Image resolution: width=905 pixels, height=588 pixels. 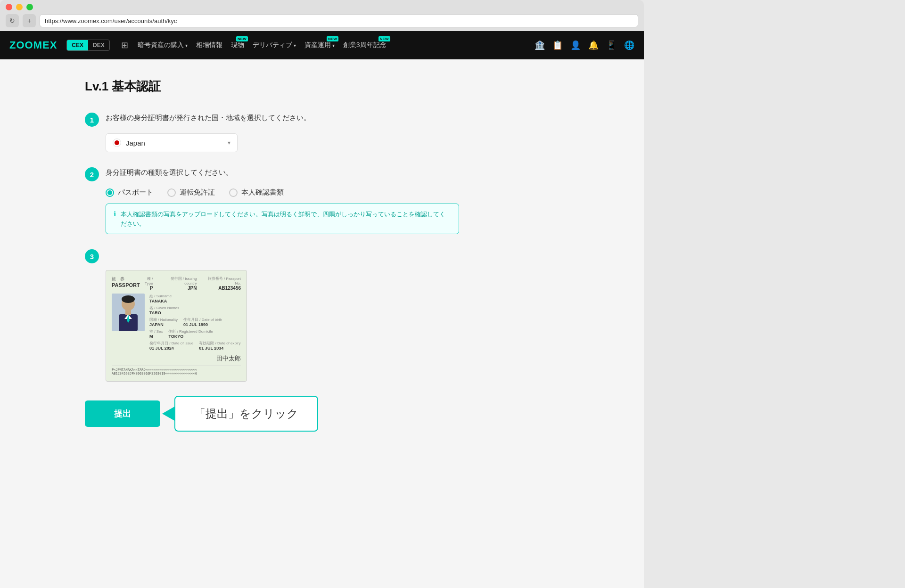 What do you see at coordinates (99, 45) in the screenshot?
I see `dex-button: DEX` at bounding box center [99, 45].